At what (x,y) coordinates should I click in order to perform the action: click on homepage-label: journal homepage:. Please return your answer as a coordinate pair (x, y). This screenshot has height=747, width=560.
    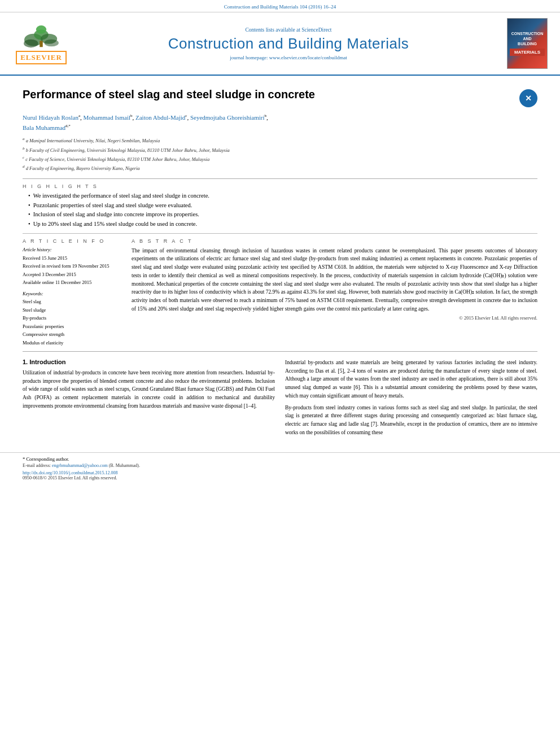
    Looking at the image, I should click on (248, 58).